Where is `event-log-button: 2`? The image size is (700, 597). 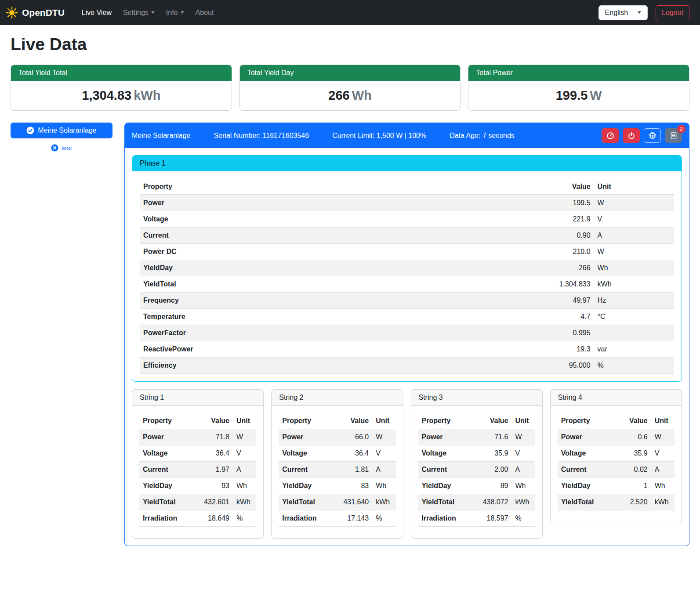 event-log-button: 2 is located at coordinates (673, 135).